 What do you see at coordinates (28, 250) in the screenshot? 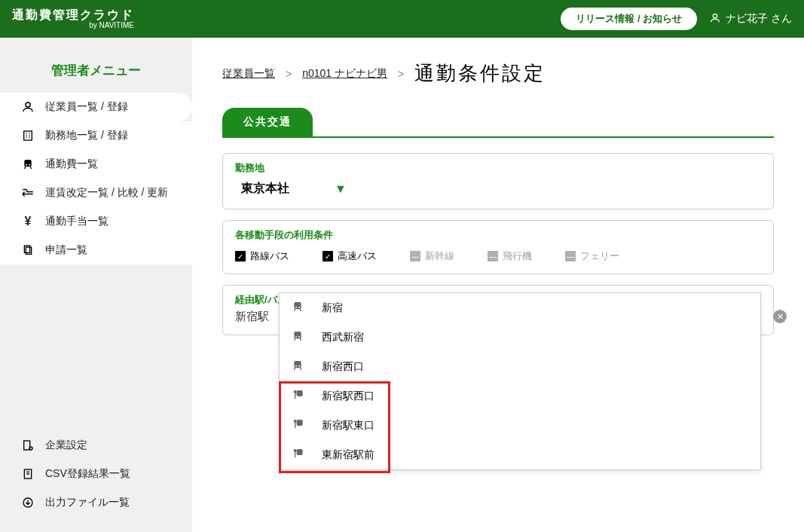
I see `files-icon` at bounding box center [28, 250].